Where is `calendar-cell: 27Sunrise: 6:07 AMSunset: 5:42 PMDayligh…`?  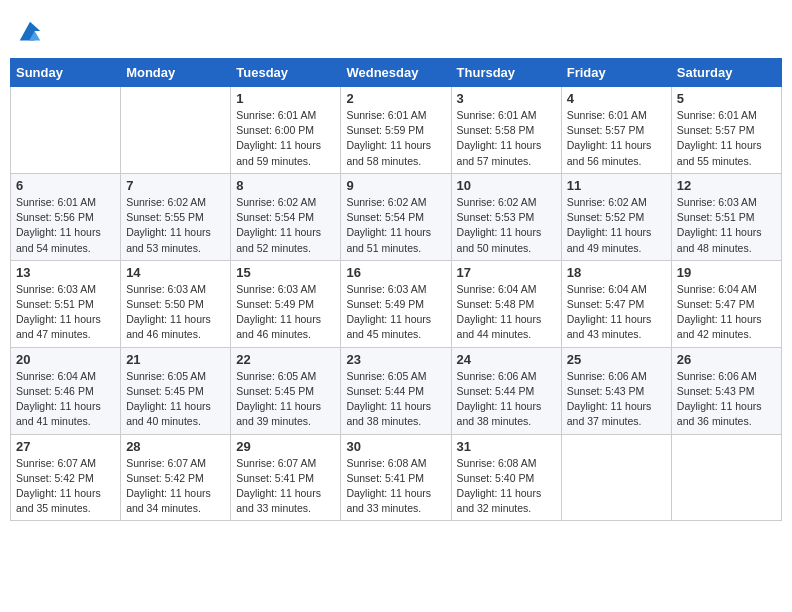 calendar-cell: 27Sunrise: 6:07 AMSunset: 5:42 PMDayligh… is located at coordinates (66, 478).